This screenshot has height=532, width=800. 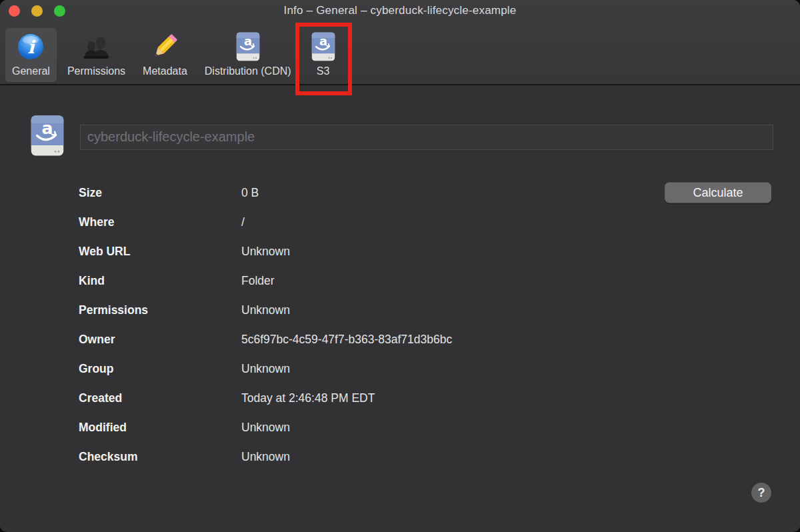 I want to click on row-value: Today at 2:46:48 PM EDT, so click(x=521, y=399).